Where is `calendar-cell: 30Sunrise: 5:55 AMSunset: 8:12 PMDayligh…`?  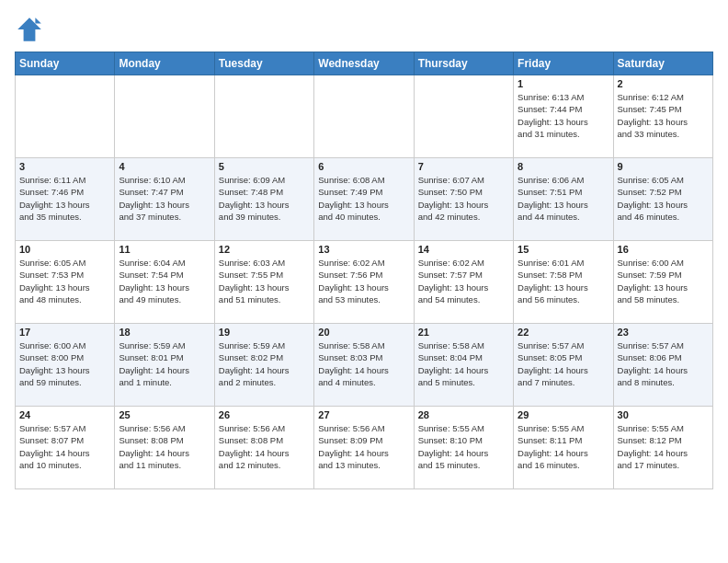 calendar-cell: 30Sunrise: 5:55 AMSunset: 8:12 PMDayligh… is located at coordinates (663, 448).